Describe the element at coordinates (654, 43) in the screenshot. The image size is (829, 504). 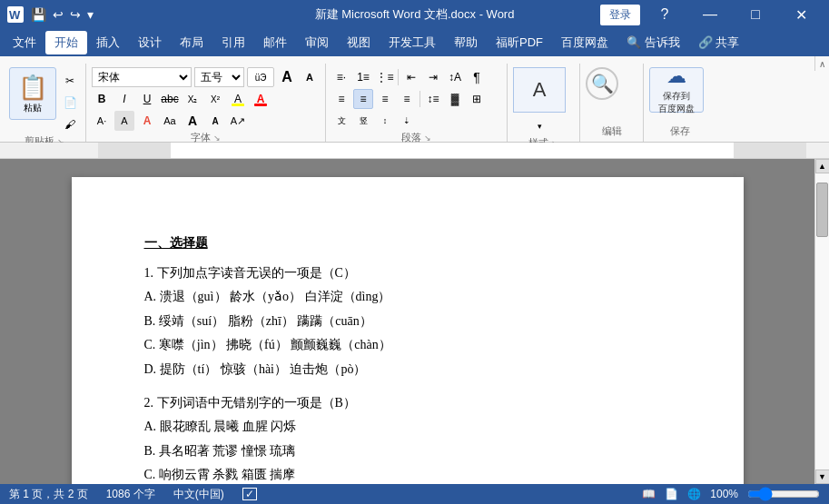
I see `menu-search: 🔍 告诉我` at that location.